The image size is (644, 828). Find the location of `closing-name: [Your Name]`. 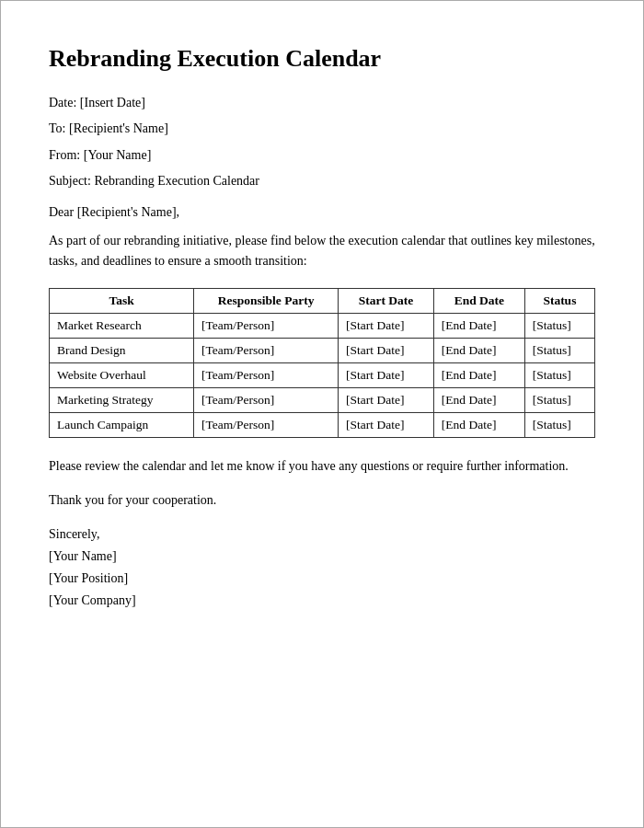

closing-name: [Your Name] is located at coordinates (322, 557).